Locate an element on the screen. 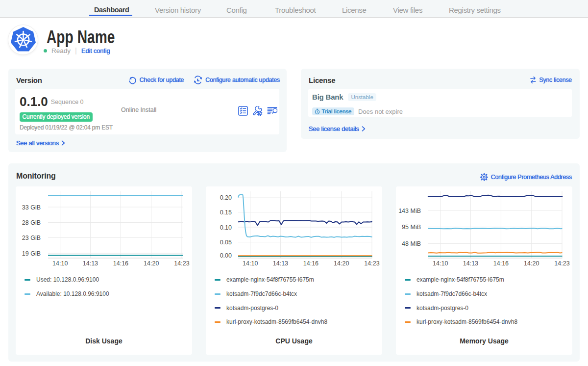 The image size is (588, 366). svg-text: 0.00 is located at coordinates (226, 256).